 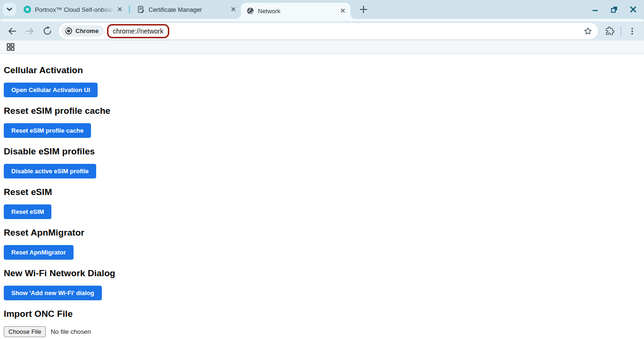 What do you see at coordinates (51, 90) in the screenshot?
I see `section-action-button: Open Cellular Activation UI` at bounding box center [51, 90].